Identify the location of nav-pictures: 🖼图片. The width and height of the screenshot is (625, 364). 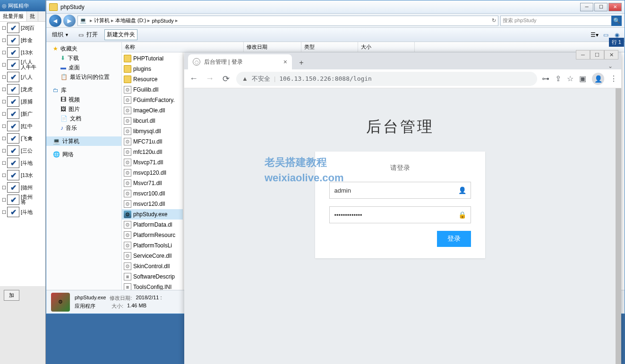
(84, 109).